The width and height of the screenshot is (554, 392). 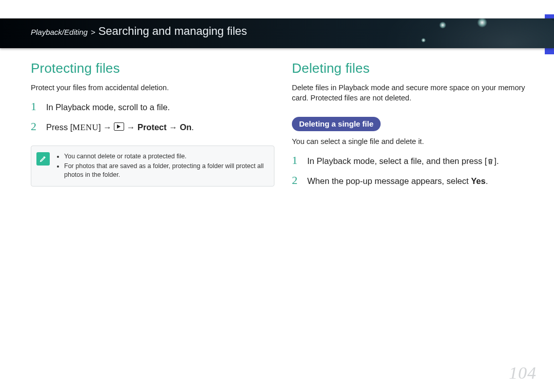 I want to click on text-post: ]., so click(x=497, y=161).